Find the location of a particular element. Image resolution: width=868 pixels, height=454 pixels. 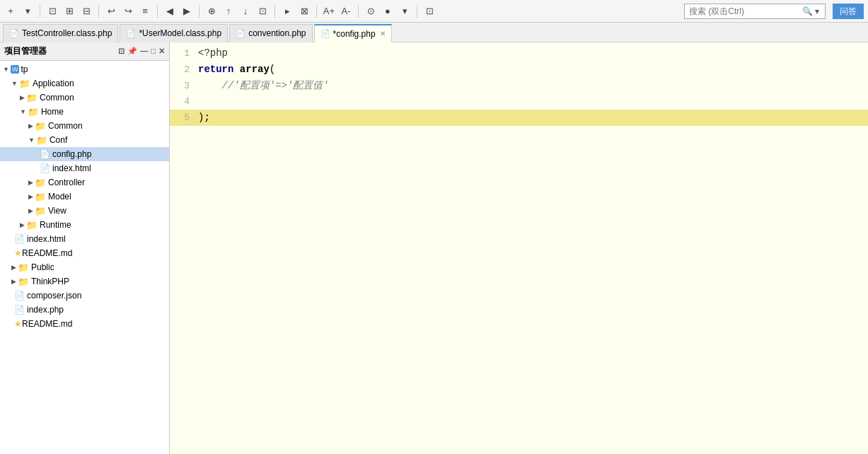

arrow-public: ▶ is located at coordinates (14, 267).